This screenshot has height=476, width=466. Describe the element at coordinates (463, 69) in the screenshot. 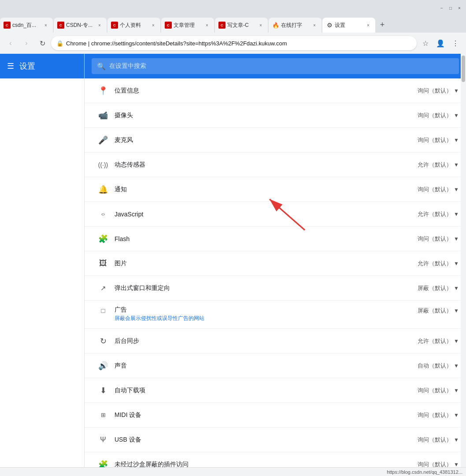

I see `scrollbar-thumb` at that location.